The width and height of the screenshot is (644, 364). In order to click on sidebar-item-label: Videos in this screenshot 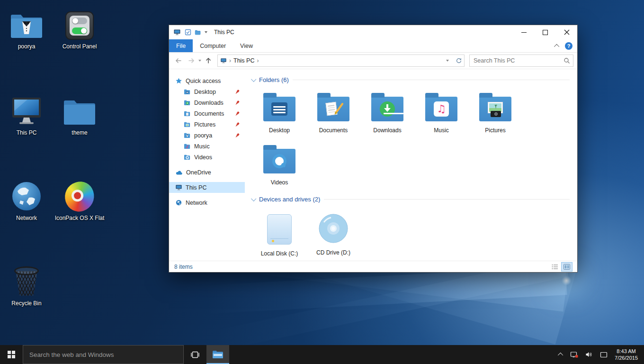, I will do `click(203, 157)`.